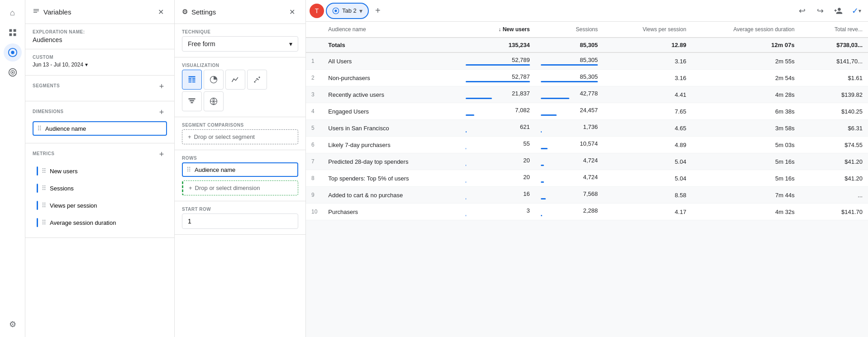 The width and height of the screenshot is (868, 337). What do you see at coordinates (185, 12) in the screenshot?
I see `gear-icon: ⚙` at bounding box center [185, 12].